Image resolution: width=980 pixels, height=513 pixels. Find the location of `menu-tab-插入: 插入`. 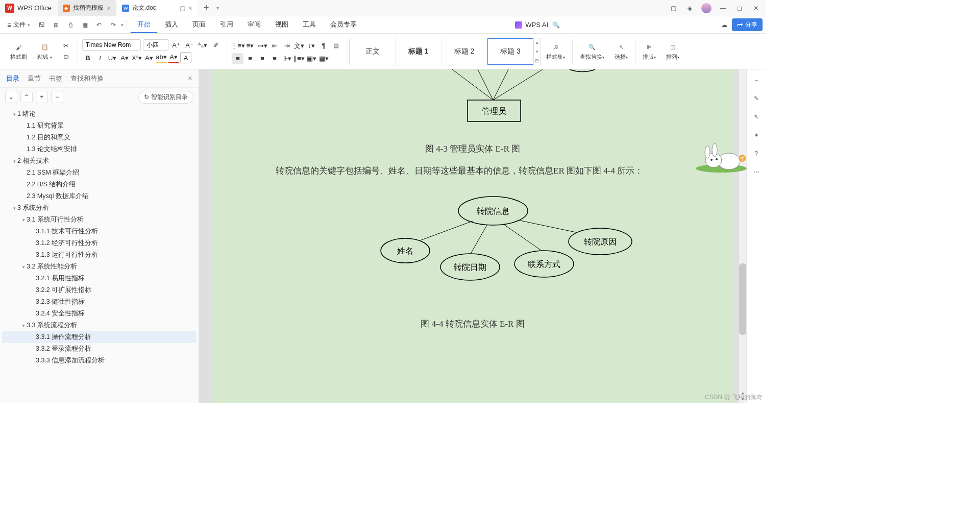

menu-tab-插入: 插入 is located at coordinates (172, 25).